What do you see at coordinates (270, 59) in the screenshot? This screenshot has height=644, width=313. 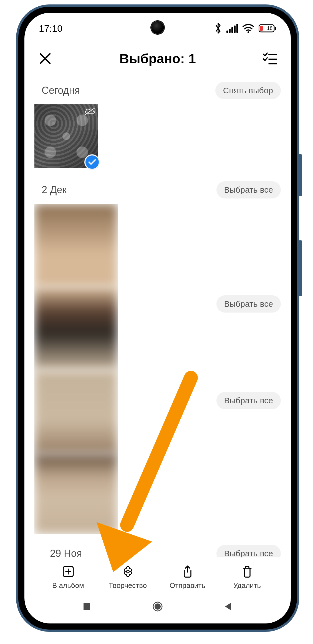 I see `select-all-button` at bounding box center [270, 59].